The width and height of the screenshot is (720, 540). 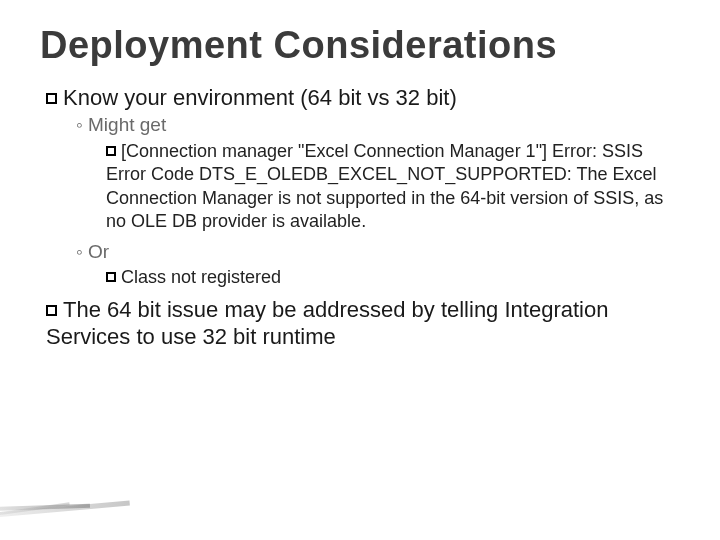 I want to click on bullet-text: Or, so click(x=98, y=252).